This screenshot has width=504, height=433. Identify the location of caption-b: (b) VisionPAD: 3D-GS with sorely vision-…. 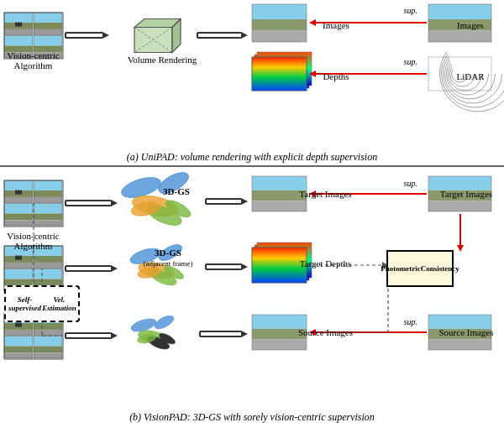
(252, 420).